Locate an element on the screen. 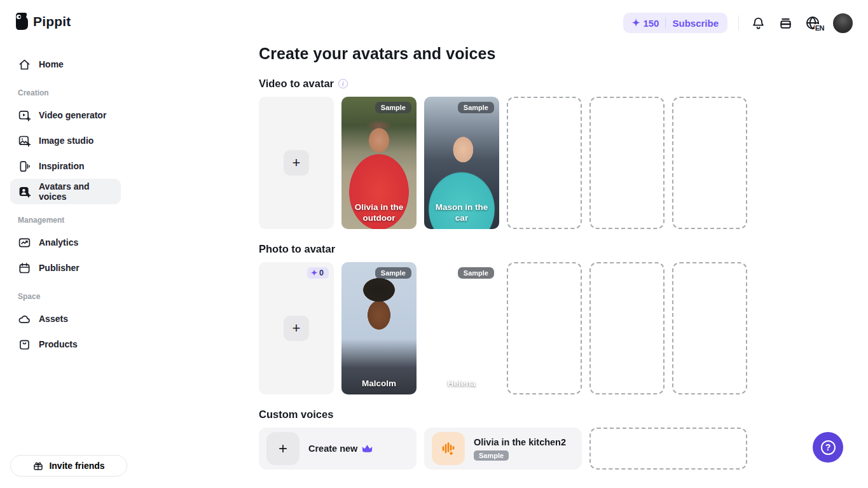  credit-cost-badge: ✦ 0 is located at coordinates (318, 273).